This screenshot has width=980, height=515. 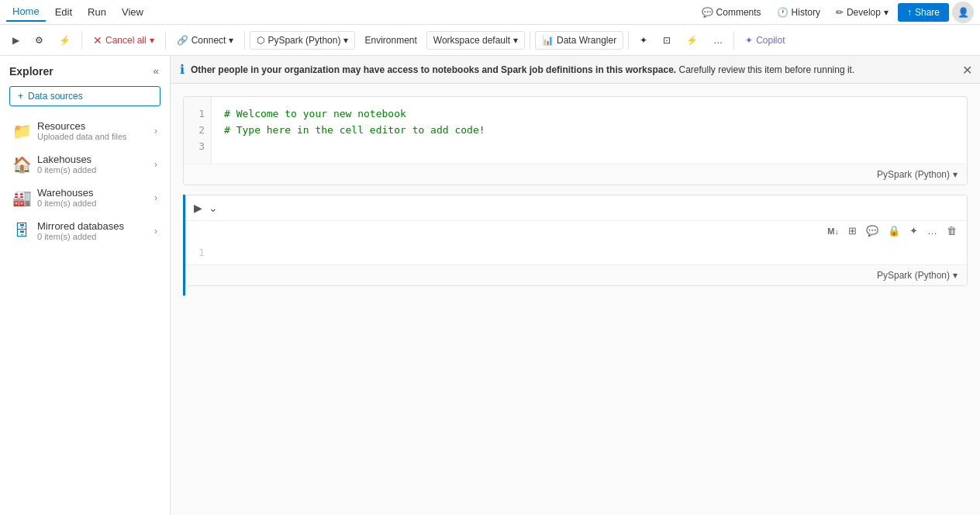 What do you see at coordinates (85, 71) in the screenshot?
I see `sidebar-header: Explorer «` at bounding box center [85, 71].